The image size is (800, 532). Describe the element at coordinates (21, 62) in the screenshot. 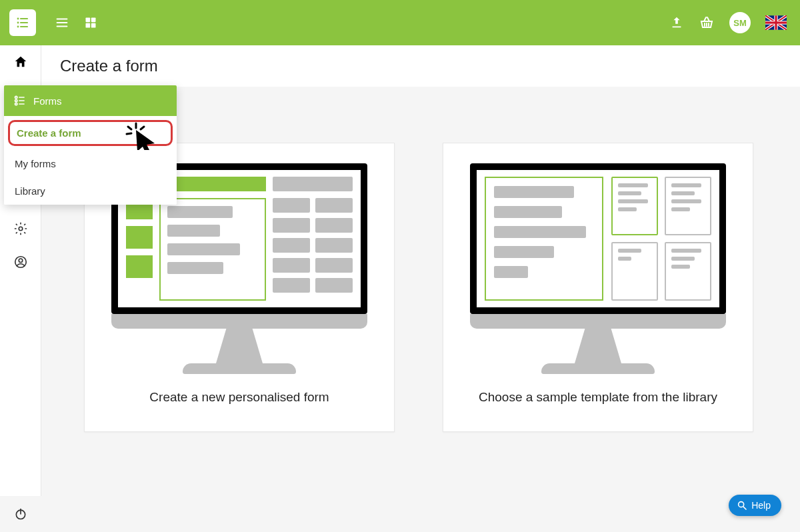

I see `sidebar-item-home` at that location.